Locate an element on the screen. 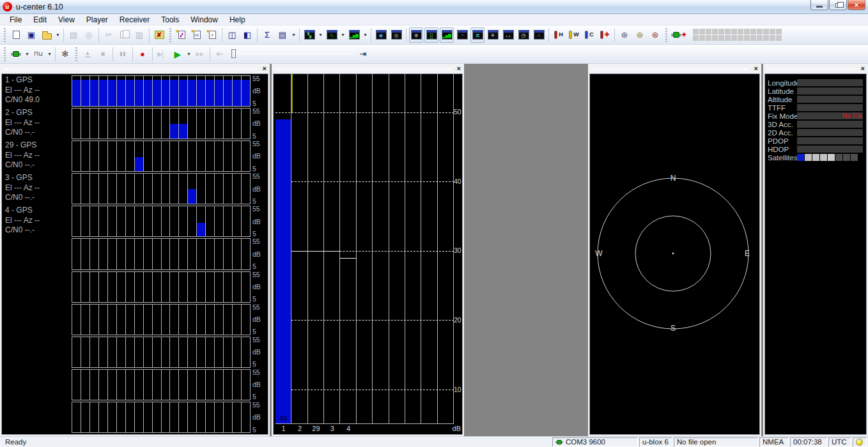  map-view-icon: ▚ is located at coordinates (309, 34).